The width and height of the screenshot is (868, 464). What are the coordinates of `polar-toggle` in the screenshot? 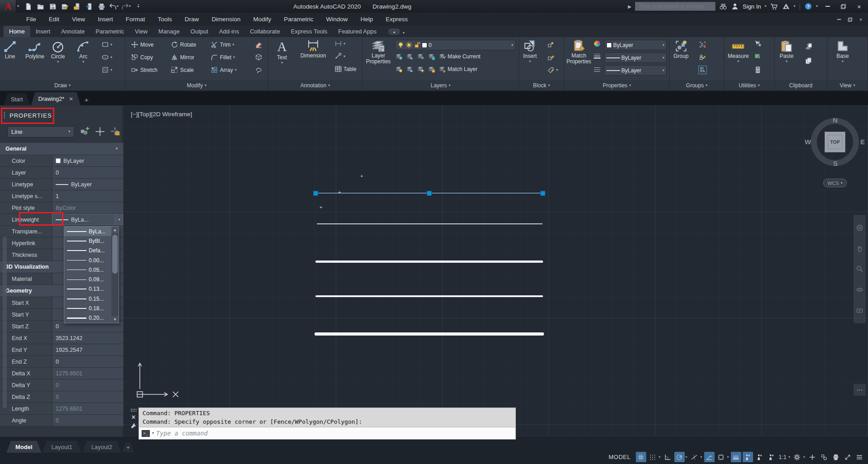 It's located at (680, 457).